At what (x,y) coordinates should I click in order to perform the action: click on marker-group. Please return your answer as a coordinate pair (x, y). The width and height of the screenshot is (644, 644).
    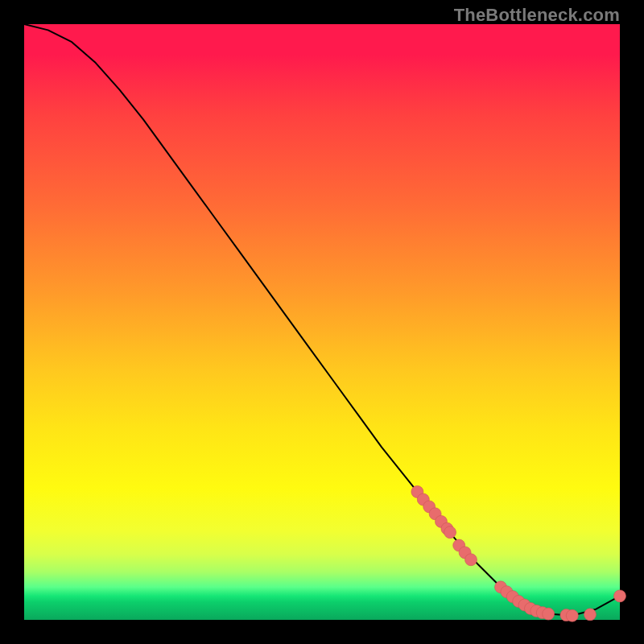
    Looking at the image, I should click on (518, 554).